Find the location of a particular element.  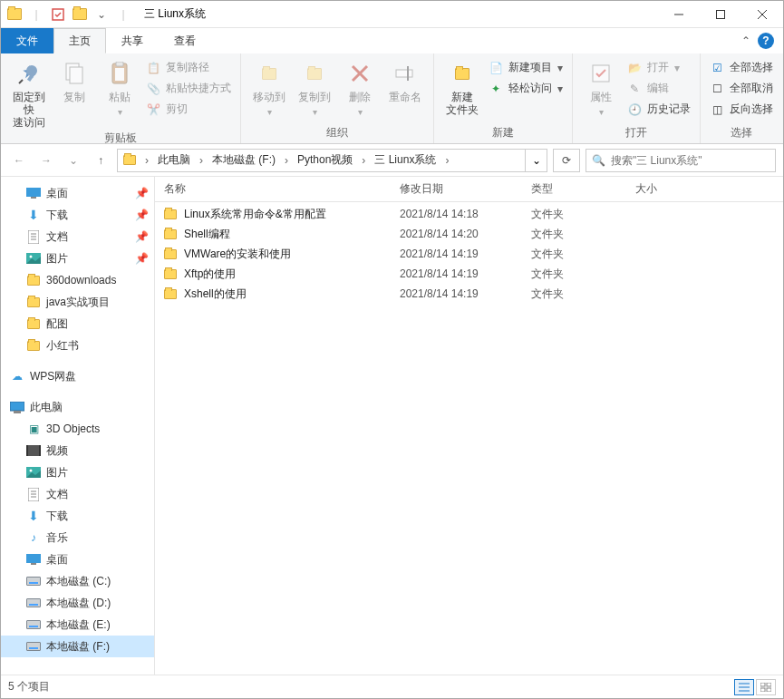

sidebar-item: 配图 is located at coordinates (78, 324).